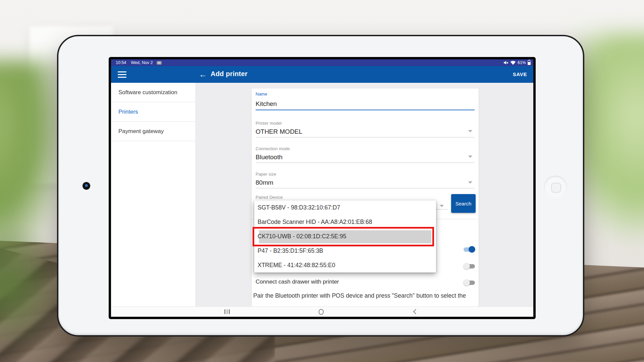 The width and height of the screenshot is (644, 362). Describe the element at coordinates (365, 137) in the screenshot. I see `printer-model-underline` at that location.